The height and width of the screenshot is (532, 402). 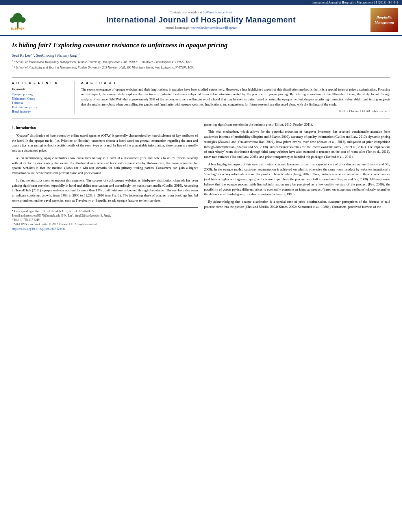 What do you see at coordinates (235, 111) in the screenshot?
I see `copyright: © 2012 Elsevier Ltd. All rights reserved…` at bounding box center [235, 111].